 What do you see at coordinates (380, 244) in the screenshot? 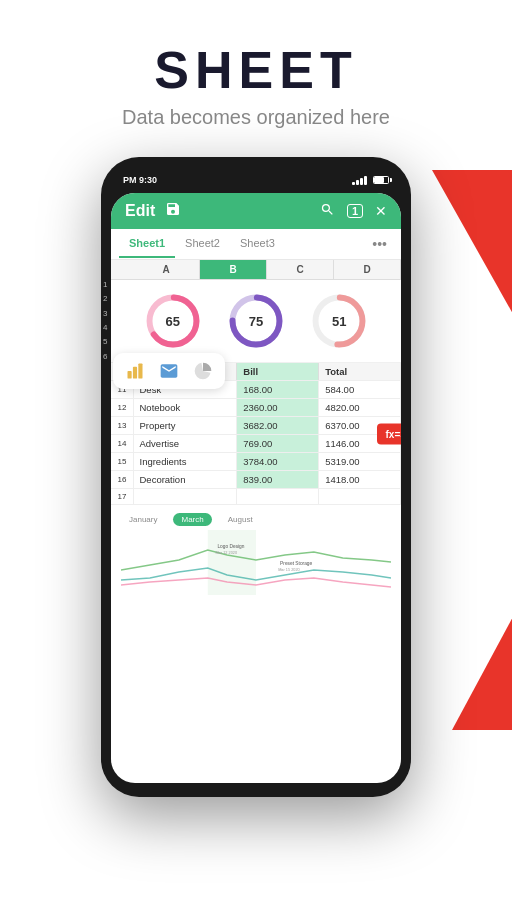
I see `sheet-more-button: •••` at bounding box center [380, 244].